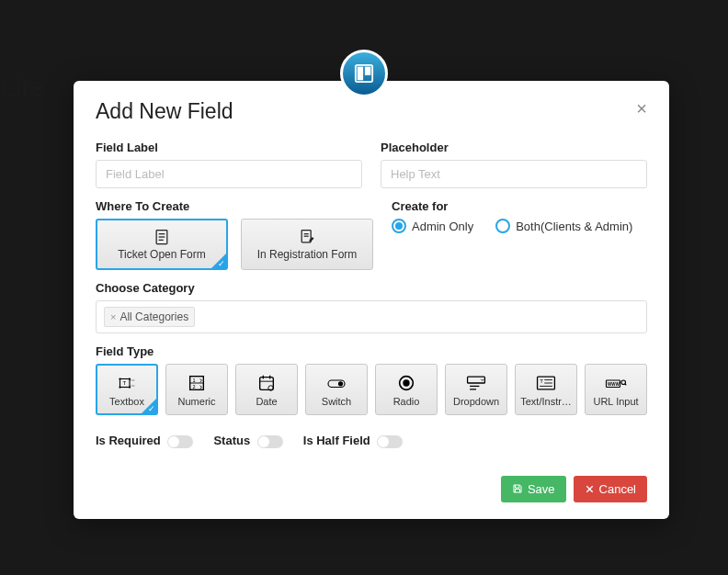 This screenshot has width=728, height=575. I want to click on tag-label: All Categories, so click(154, 317).